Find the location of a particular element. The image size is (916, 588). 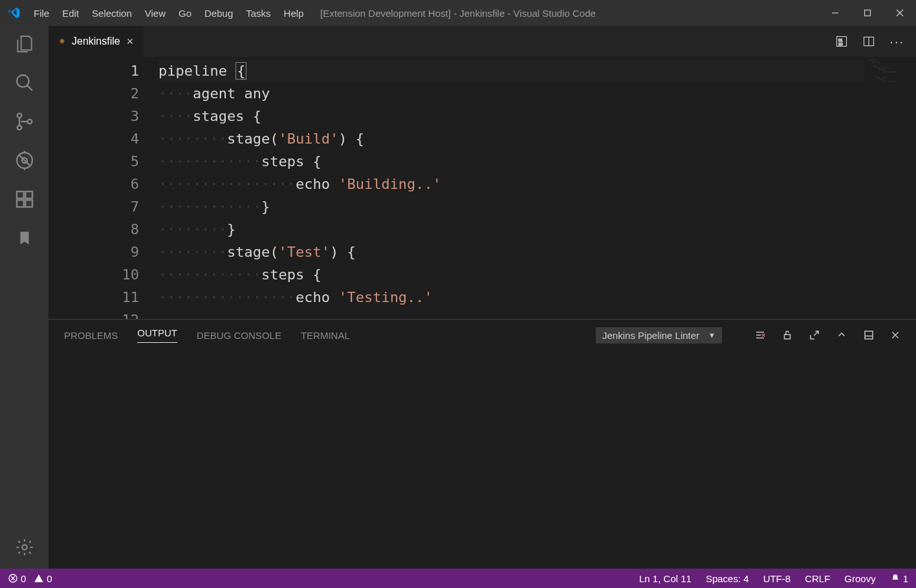

vscode-logo-icon is located at coordinates (14, 13).